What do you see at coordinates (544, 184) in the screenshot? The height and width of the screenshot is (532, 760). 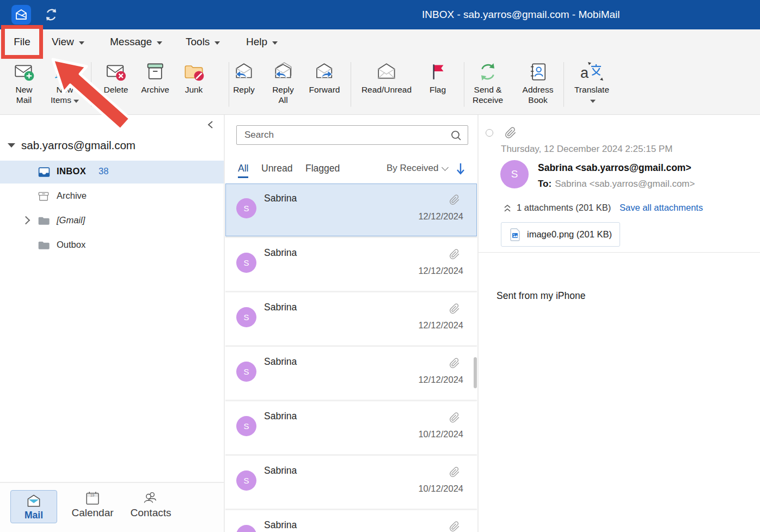 I see `to-label: To:` at bounding box center [544, 184].